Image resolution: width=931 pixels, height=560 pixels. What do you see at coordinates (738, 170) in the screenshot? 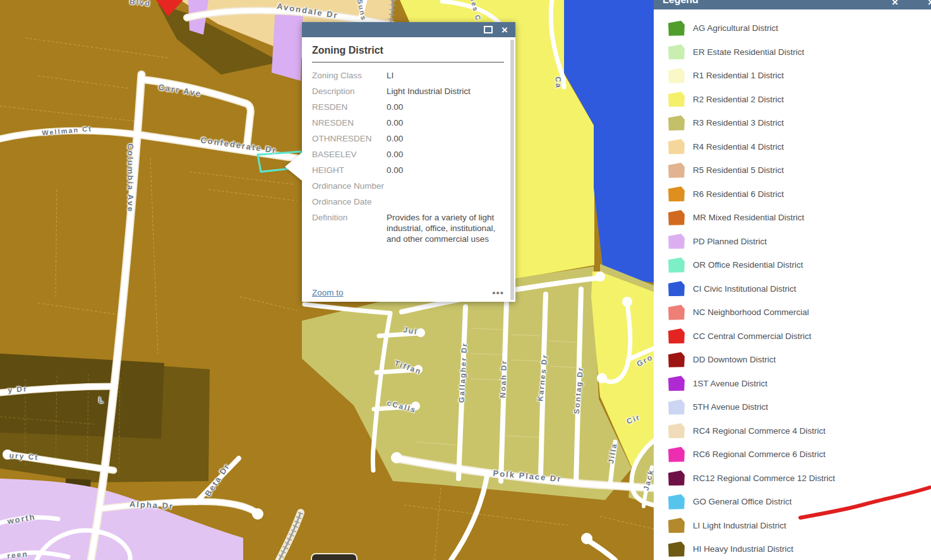
I see `legend-label: R5 Residential 5 District` at bounding box center [738, 170].